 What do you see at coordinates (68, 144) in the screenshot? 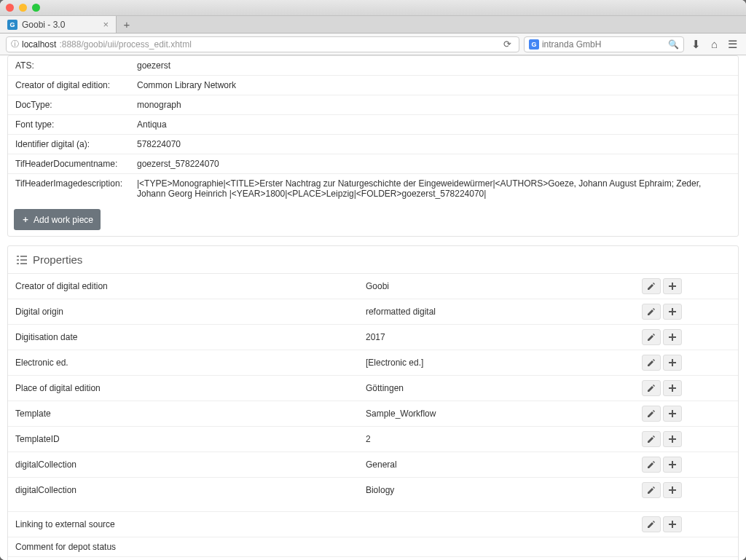
I see `property-key: Identifier digital (a):` at bounding box center [68, 144].